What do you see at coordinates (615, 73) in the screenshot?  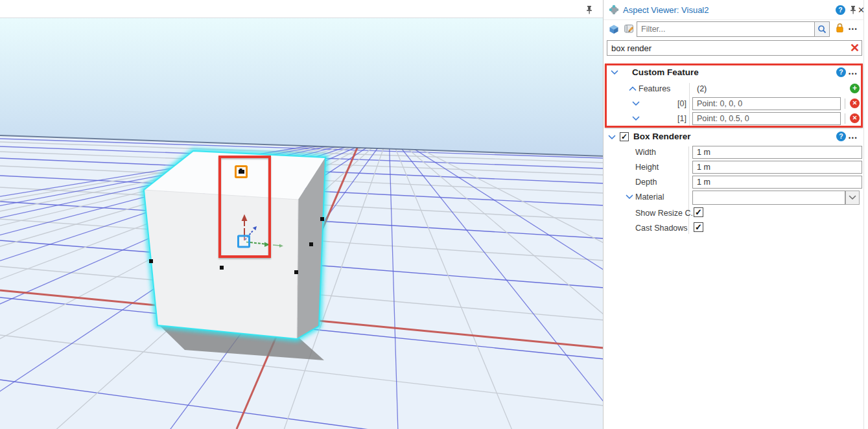 I see `custom-feature-collapse-chevron-down-icon` at bounding box center [615, 73].